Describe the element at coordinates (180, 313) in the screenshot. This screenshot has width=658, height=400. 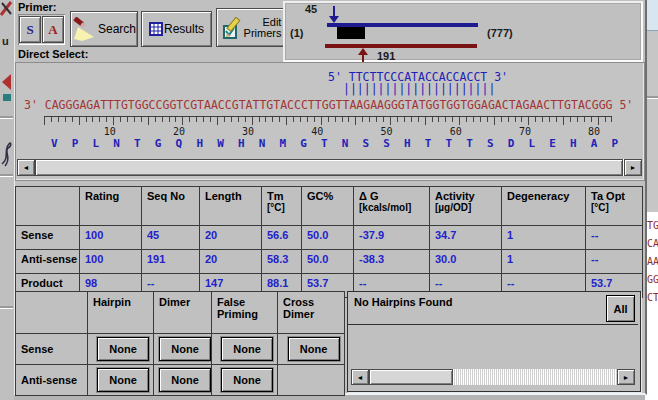
I see `checks-header-row: Hairpin Dimer False Priming Cross Dimer` at that location.